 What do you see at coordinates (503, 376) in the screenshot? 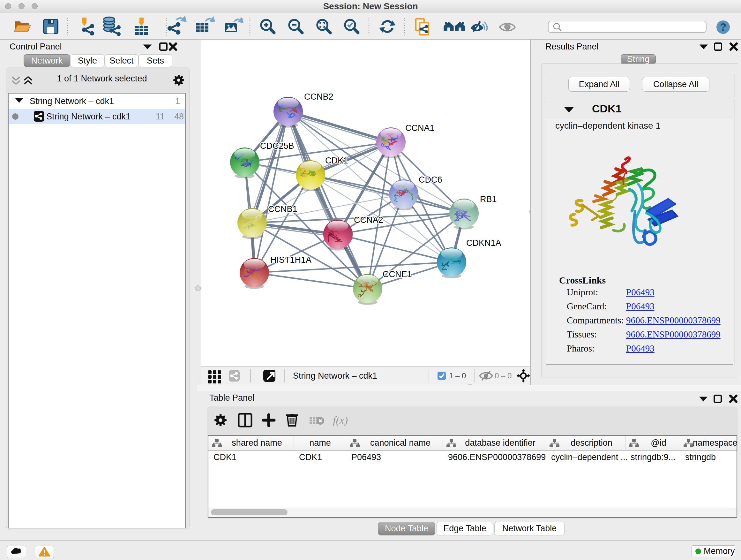
I see `svg-text: 0 – 0` at bounding box center [503, 376].